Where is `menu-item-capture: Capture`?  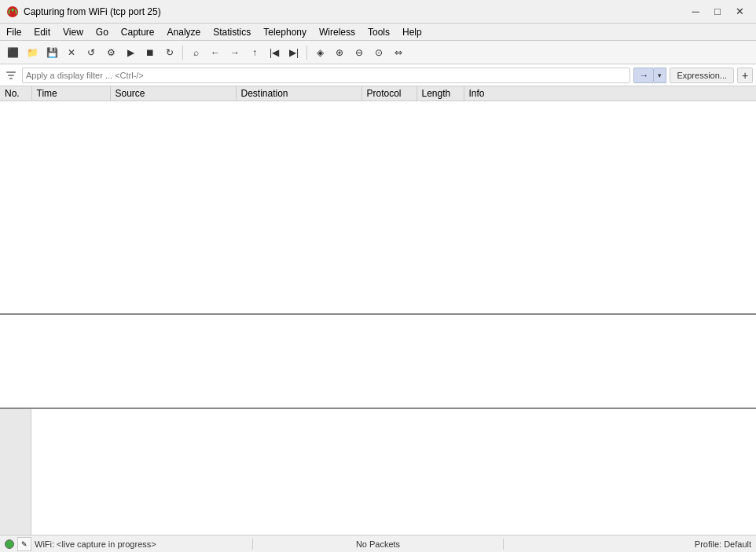
menu-item-capture: Capture is located at coordinates (138, 31).